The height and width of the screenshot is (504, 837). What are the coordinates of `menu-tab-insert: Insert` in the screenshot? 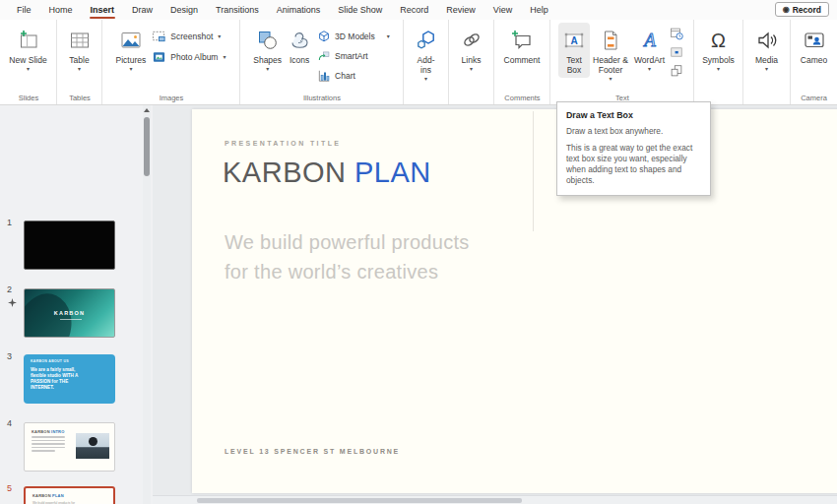 It's located at (102, 10).